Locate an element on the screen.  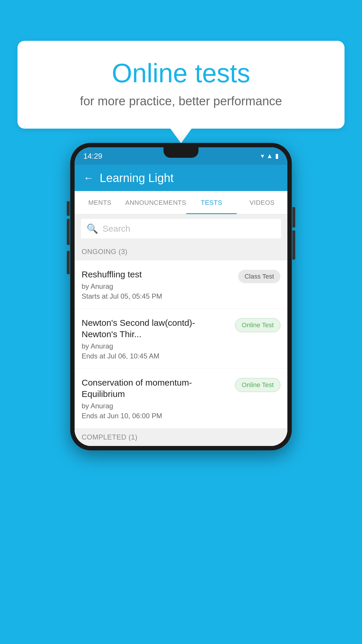
test-info-1: Reshuffling test by Anurag Starts at Jul… is located at coordinates (160, 285).